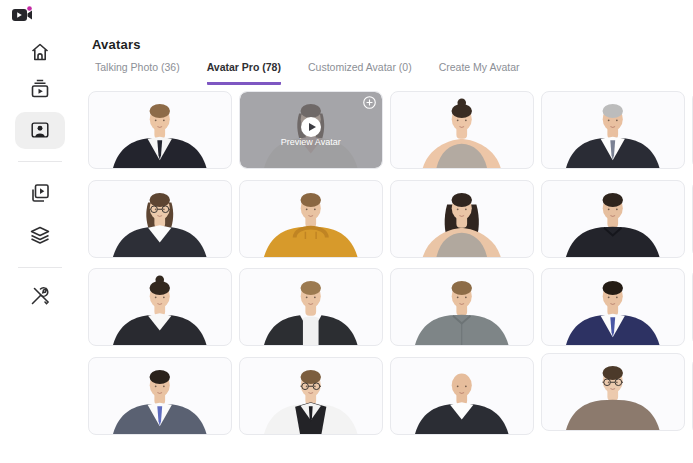 The height and width of the screenshot is (463, 693). What do you see at coordinates (311, 130) in the screenshot?
I see `avatar-card-hovered: Preview Avatar` at bounding box center [311, 130].